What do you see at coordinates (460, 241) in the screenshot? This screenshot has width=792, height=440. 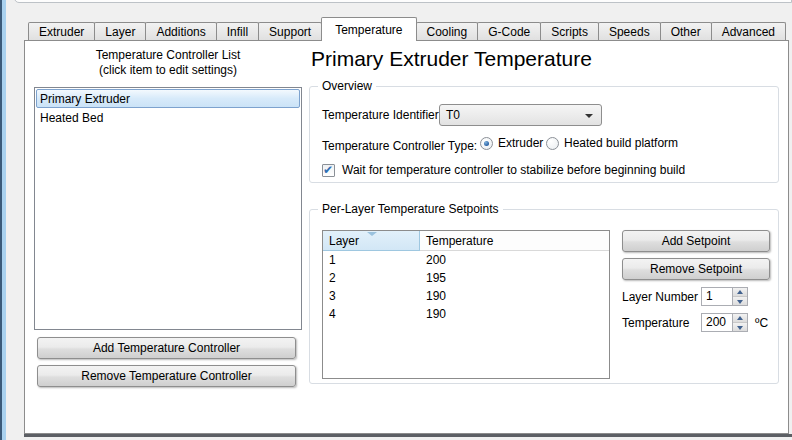 I see `temperature-column-label: Temperature` at bounding box center [460, 241].